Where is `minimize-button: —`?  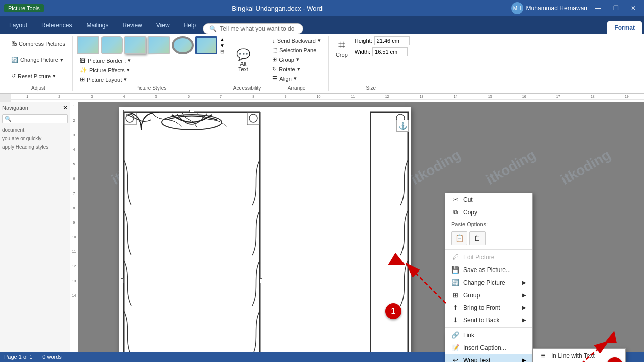 minimize-button: — is located at coordinates (598, 8).